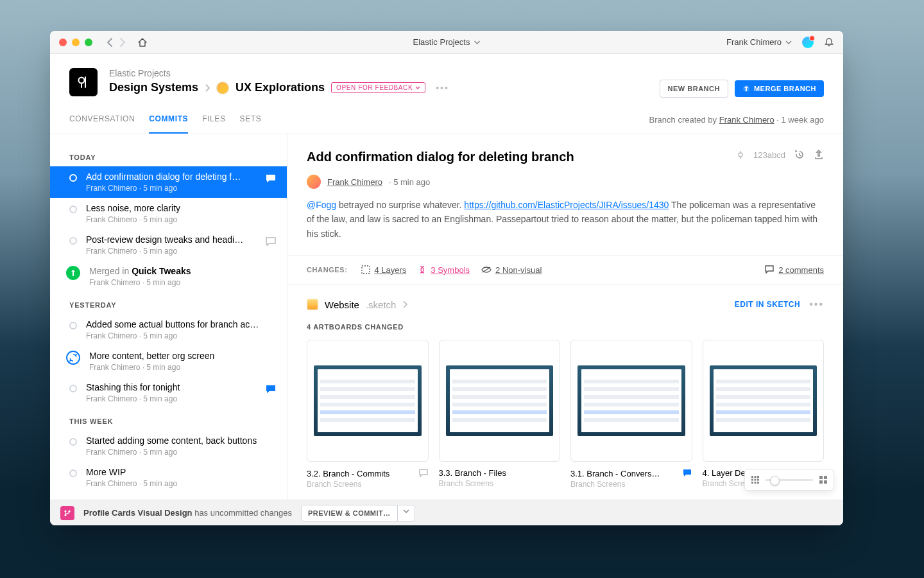  I want to click on edit-in-sketch-button: EDIT IN SKETCH, so click(767, 304).